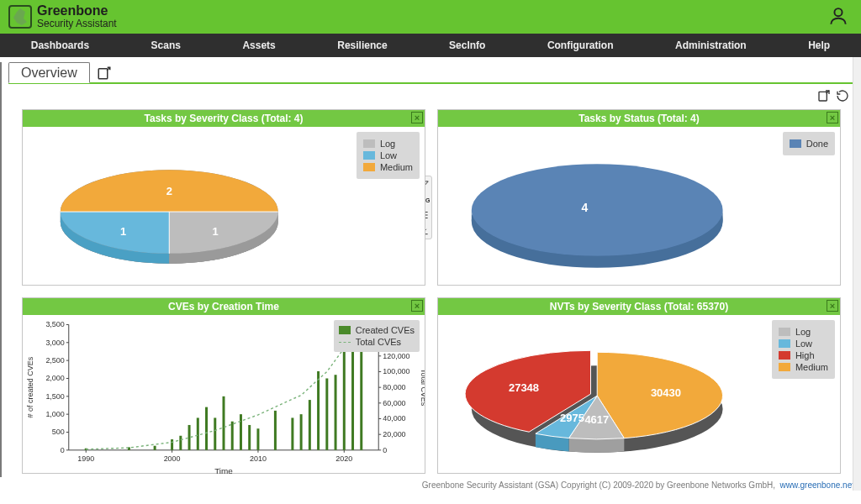 This screenshot has width=861, height=504. I want to click on add-display-icon, so click(824, 96).